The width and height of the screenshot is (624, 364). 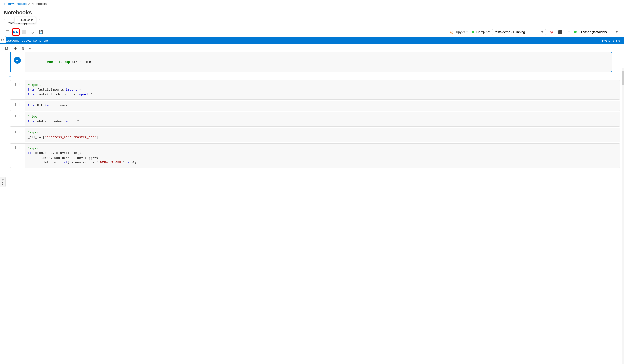 What do you see at coordinates (18, 62) in the screenshot?
I see `cell-gutter-1: ▶` at bounding box center [18, 62].